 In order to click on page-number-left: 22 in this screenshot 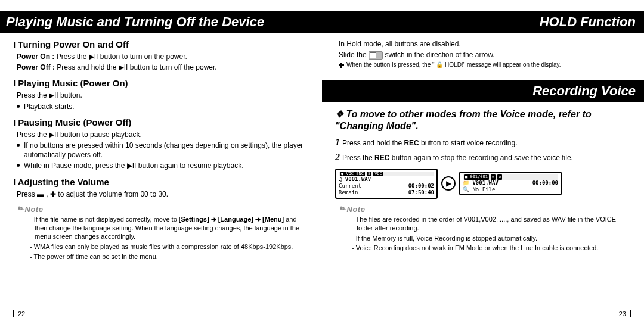, I will do `click(19, 314)`.